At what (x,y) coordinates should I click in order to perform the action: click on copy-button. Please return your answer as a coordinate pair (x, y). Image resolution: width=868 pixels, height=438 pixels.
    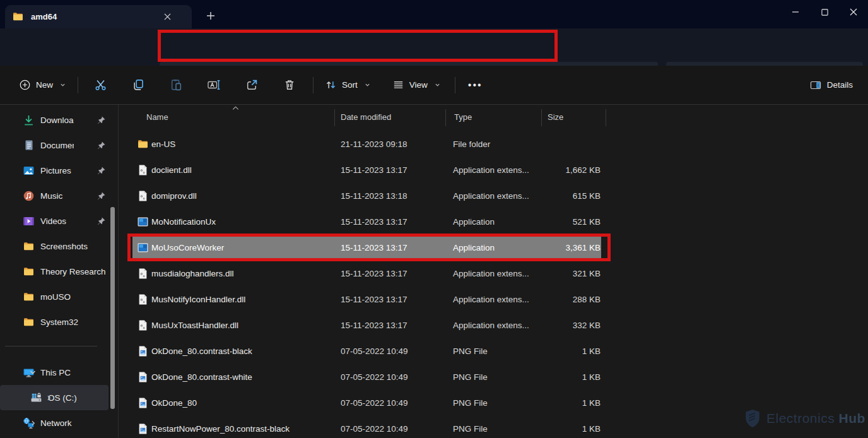
    Looking at the image, I should click on (138, 85).